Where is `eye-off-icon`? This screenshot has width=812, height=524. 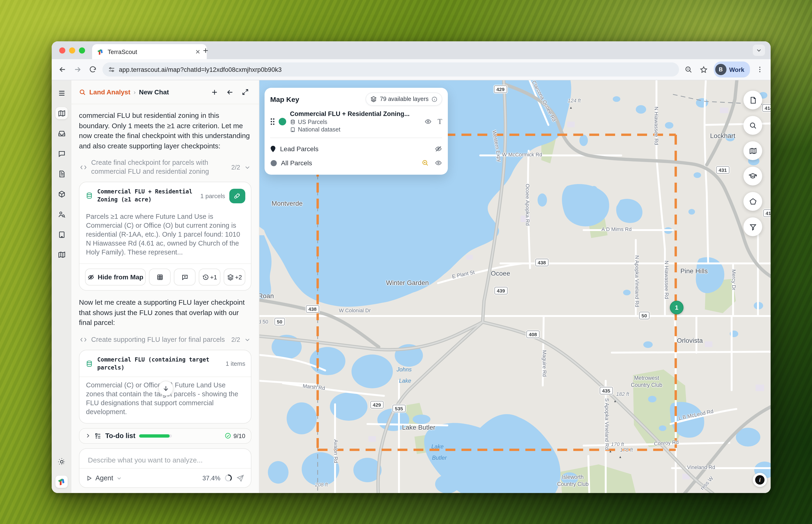
eye-off-icon is located at coordinates (439, 149).